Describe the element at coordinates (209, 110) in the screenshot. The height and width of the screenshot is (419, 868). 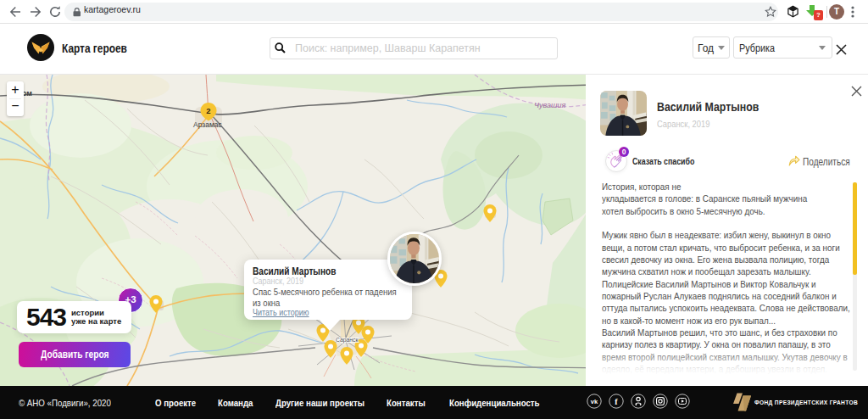
I see `svg-text: 2` at that location.